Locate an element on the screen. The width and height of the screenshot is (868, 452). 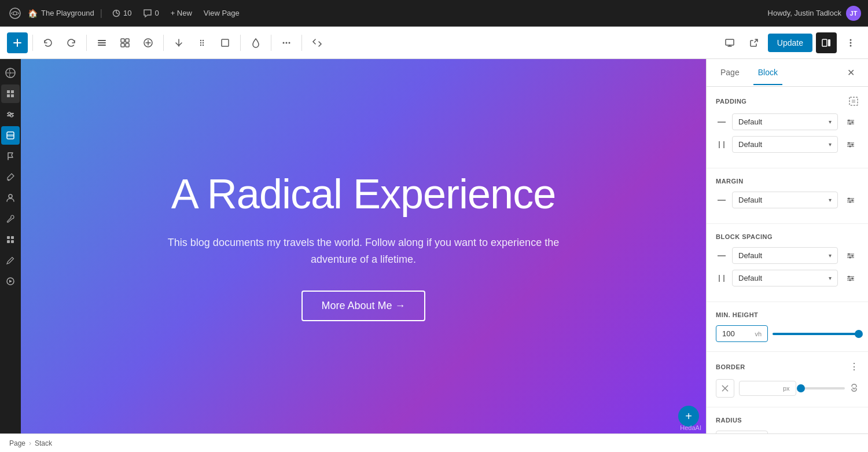
watermark: HedaAI is located at coordinates (691, 428).